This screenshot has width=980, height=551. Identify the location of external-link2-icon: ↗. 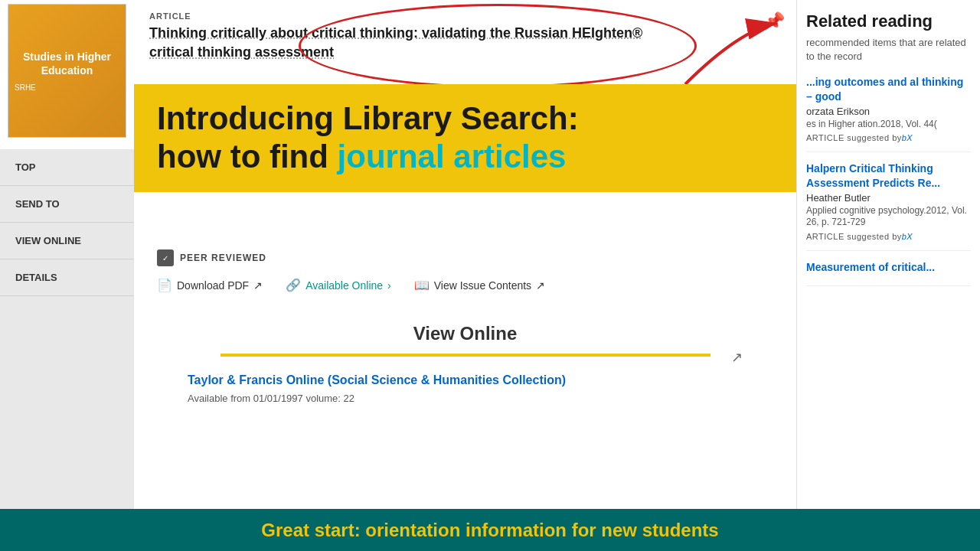
(541, 285).